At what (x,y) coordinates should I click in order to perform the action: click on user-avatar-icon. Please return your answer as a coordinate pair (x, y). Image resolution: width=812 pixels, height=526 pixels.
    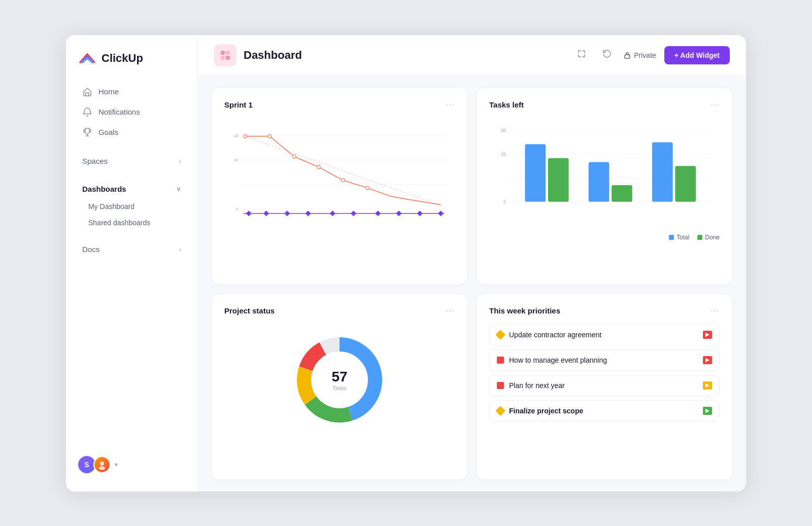
    Looking at the image, I should click on (102, 465).